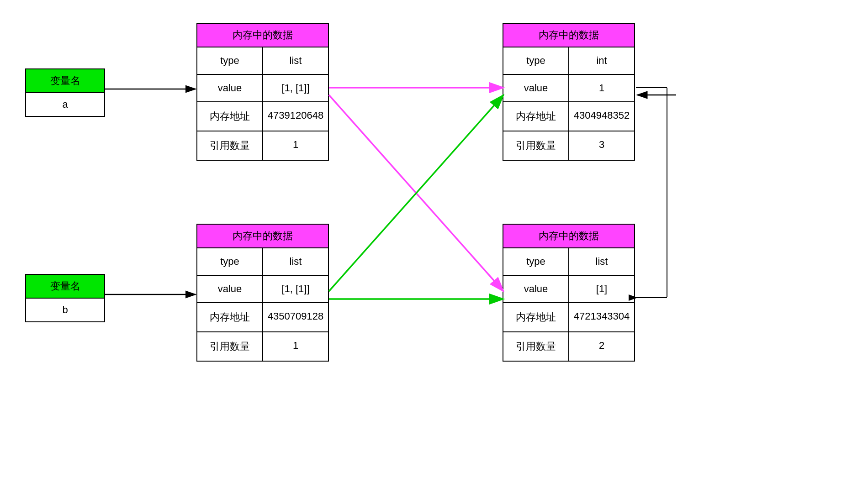  What do you see at coordinates (602, 61) in the screenshot?
I see `mem-cell: int` at bounding box center [602, 61].